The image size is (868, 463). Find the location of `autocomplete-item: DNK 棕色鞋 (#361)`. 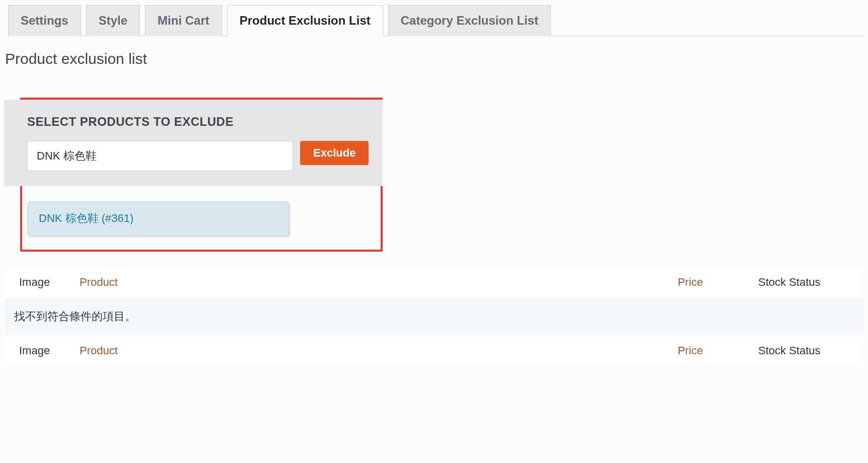

autocomplete-item: DNK 棕色鞋 (#361) is located at coordinates (158, 218).